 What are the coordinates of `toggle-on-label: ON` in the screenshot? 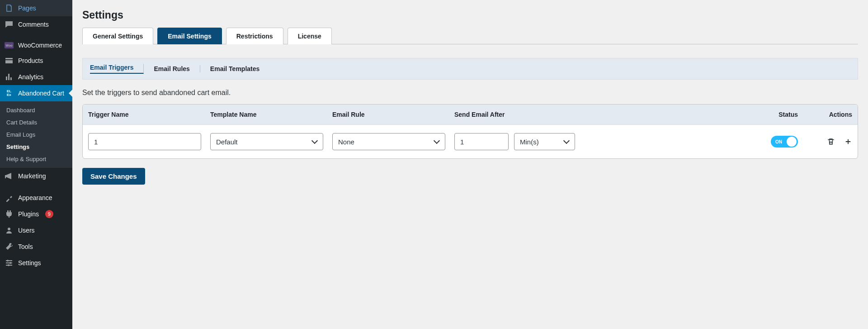 It's located at (778, 142).